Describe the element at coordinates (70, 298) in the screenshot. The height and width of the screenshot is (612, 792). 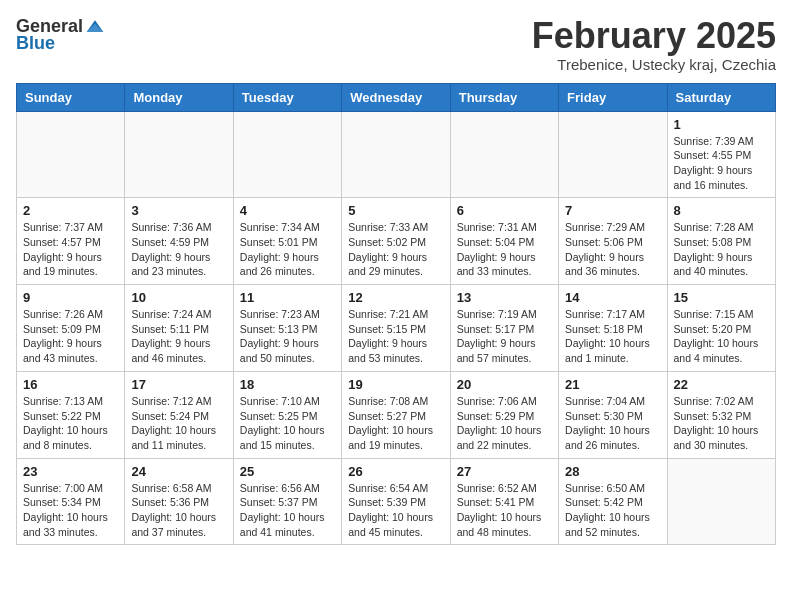
I see `day-number: 9` at that location.